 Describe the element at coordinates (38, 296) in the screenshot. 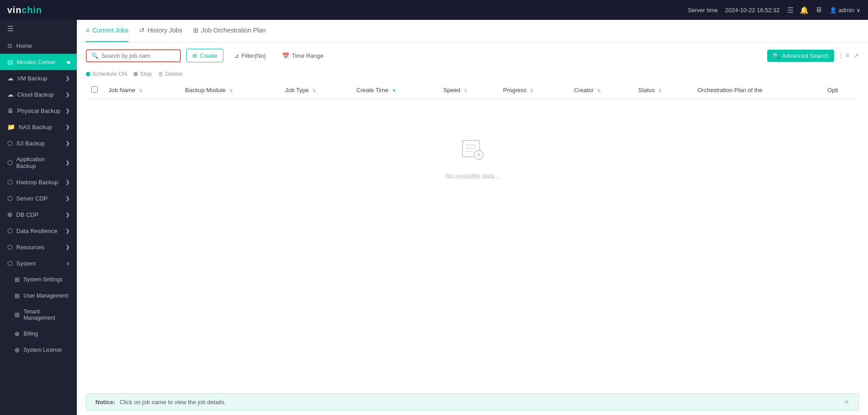

I see `sidebar-item-user-management: ⊞ User Management` at that location.